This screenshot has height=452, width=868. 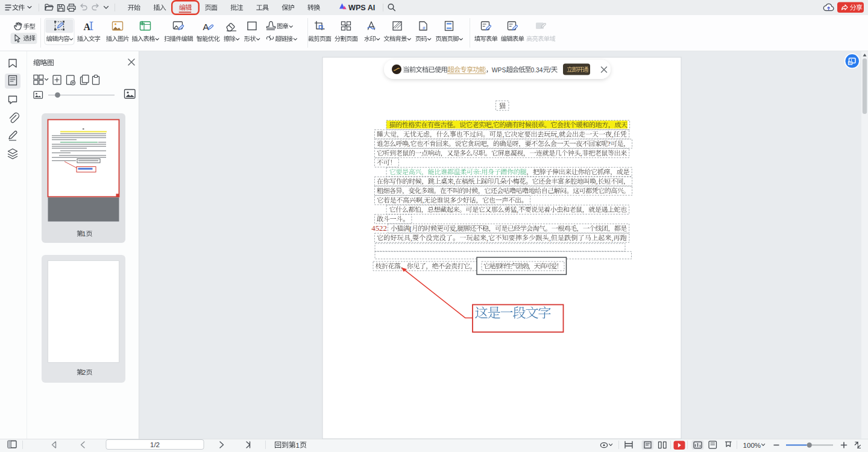 I want to click on svg-text: 0.34, so click(x=536, y=70).